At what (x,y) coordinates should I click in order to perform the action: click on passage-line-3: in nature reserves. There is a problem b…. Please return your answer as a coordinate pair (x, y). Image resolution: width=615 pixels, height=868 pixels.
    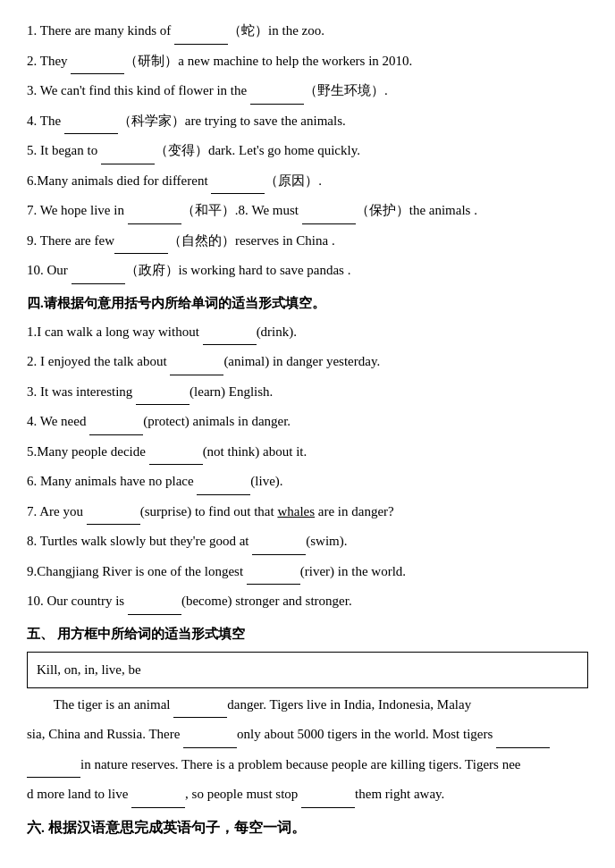
    Looking at the image, I should click on (308, 765).